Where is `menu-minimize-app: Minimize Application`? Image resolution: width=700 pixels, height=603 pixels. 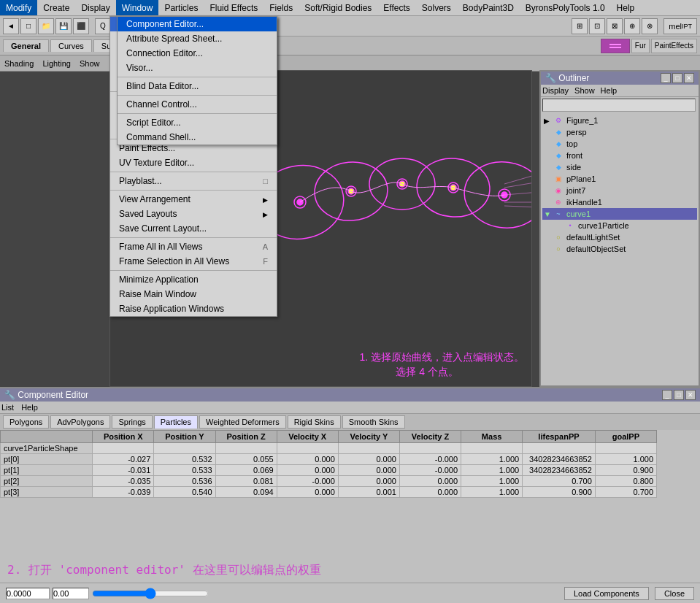
menu-minimize-app: Minimize Application is located at coordinates (193, 280).